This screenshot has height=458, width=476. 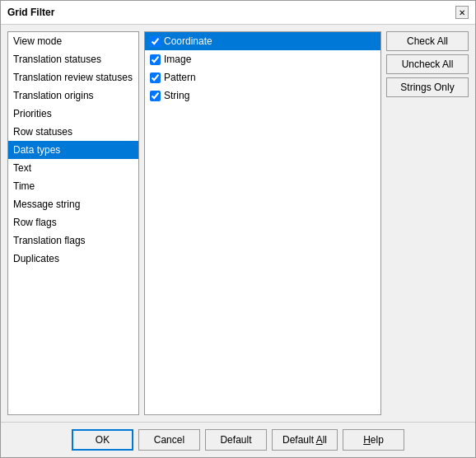 What do you see at coordinates (305, 440) in the screenshot?
I see `default-all-button: Default All` at bounding box center [305, 440].